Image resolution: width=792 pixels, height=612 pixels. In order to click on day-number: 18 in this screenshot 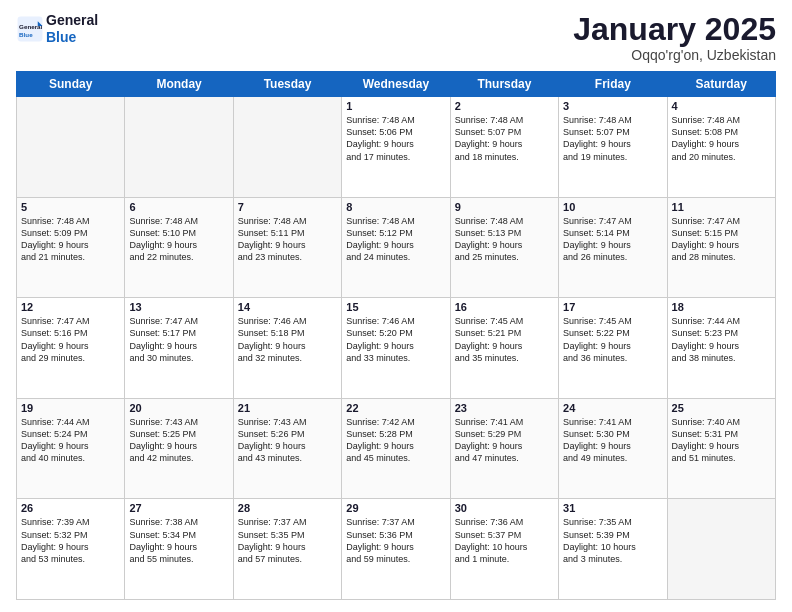, I will do `click(722, 307)`.